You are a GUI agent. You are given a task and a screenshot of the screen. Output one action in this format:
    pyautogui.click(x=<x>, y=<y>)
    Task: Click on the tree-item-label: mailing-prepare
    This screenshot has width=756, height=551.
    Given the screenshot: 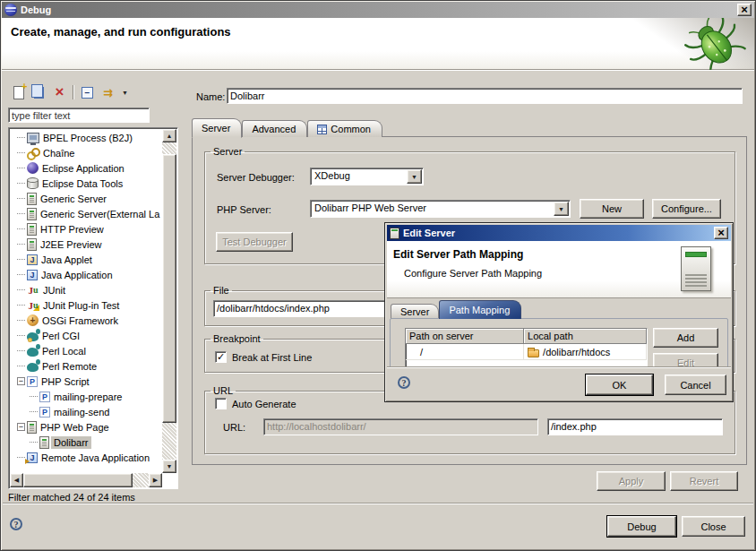 What is the action you would take?
    pyautogui.click(x=88, y=397)
    